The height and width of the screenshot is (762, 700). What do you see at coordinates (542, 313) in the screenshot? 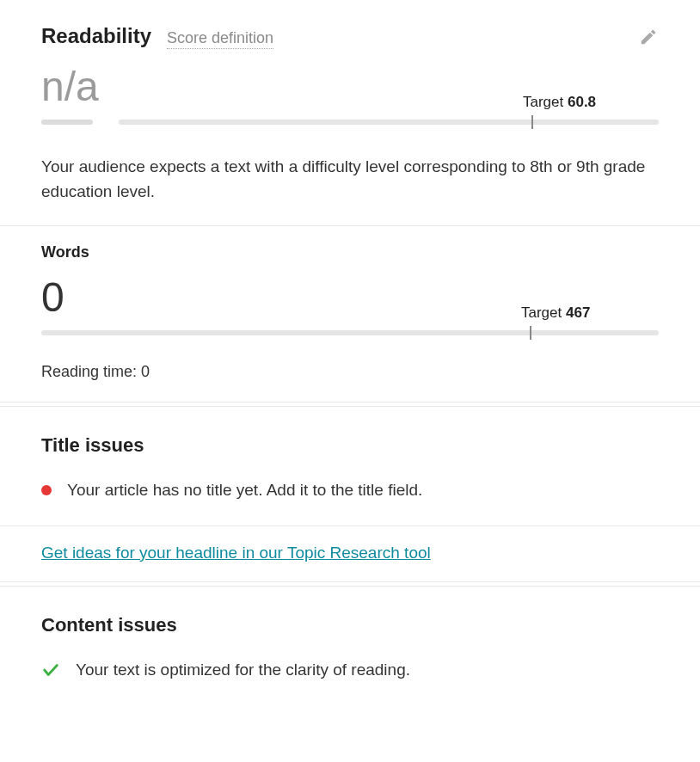
I see `words-target-label: Target` at bounding box center [542, 313].